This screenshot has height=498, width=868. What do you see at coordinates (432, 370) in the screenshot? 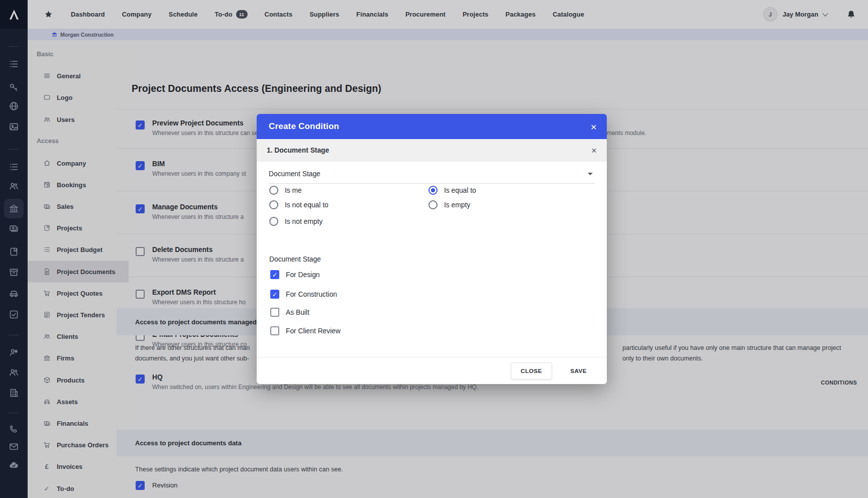
I see `modal-footer: CLOSE SAVE` at bounding box center [432, 370].